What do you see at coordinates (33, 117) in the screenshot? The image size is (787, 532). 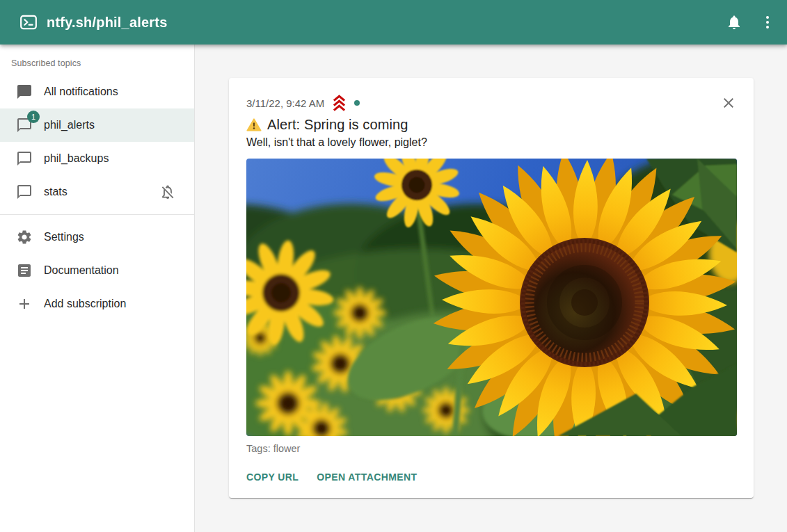 I see `unread-count-badge: 1` at bounding box center [33, 117].